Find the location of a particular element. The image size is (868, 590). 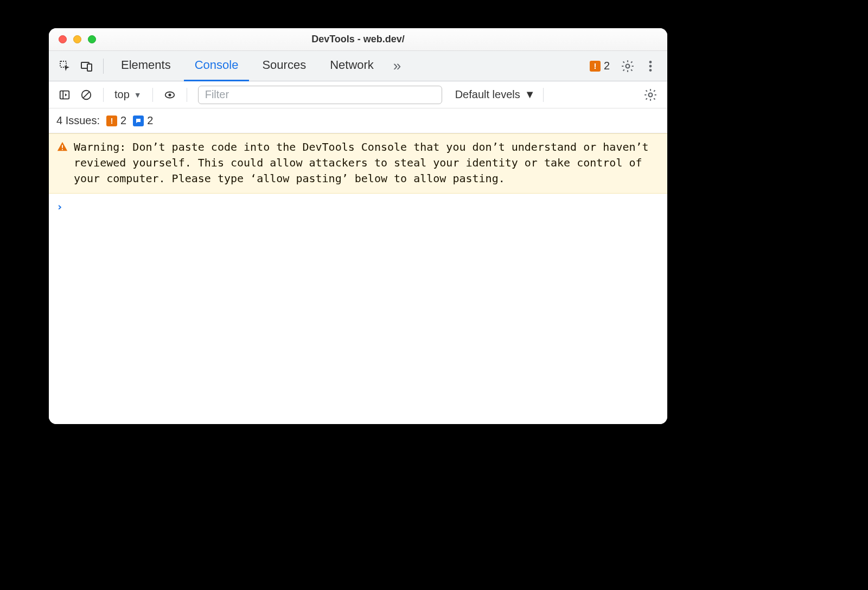

live-expression-button is located at coordinates (170, 95).